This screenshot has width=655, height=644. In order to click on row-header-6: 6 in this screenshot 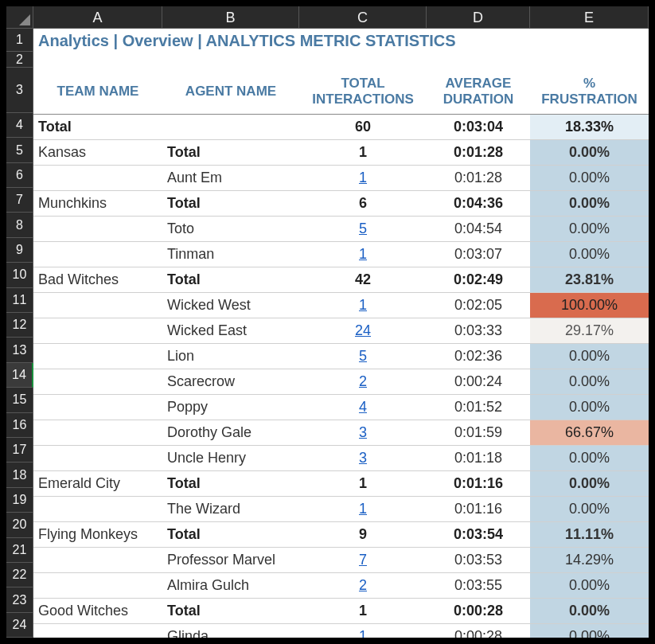, I will do `click(20, 175)`.